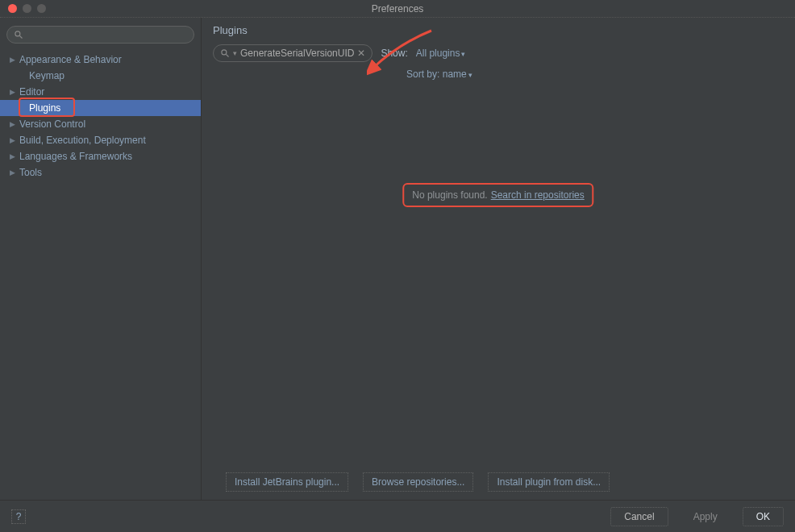 The height and width of the screenshot is (532, 795). What do you see at coordinates (361, 53) in the screenshot?
I see `clear-search-icon: ✕` at bounding box center [361, 53].